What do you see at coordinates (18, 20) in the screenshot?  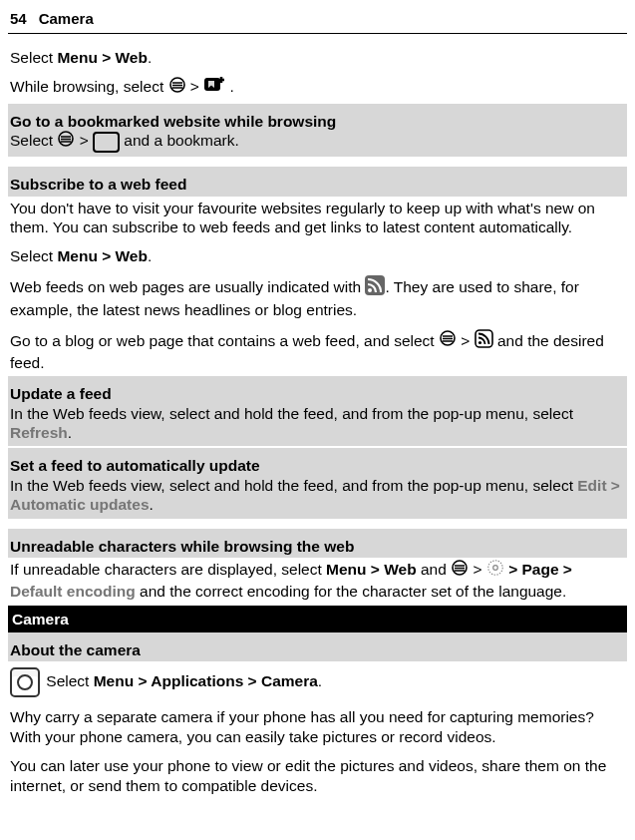 I see `page-number: 54` at bounding box center [18, 20].